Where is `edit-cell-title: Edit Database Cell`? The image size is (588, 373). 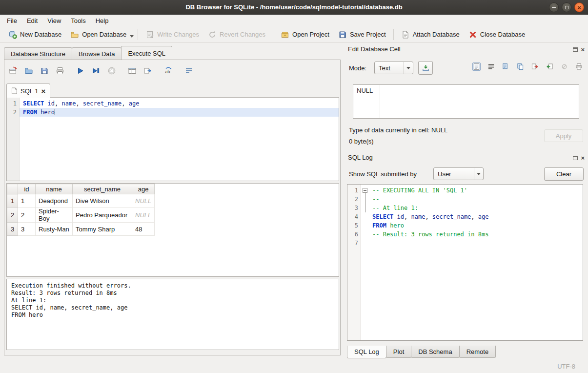
edit-cell-title: Edit Database Cell is located at coordinates (374, 49).